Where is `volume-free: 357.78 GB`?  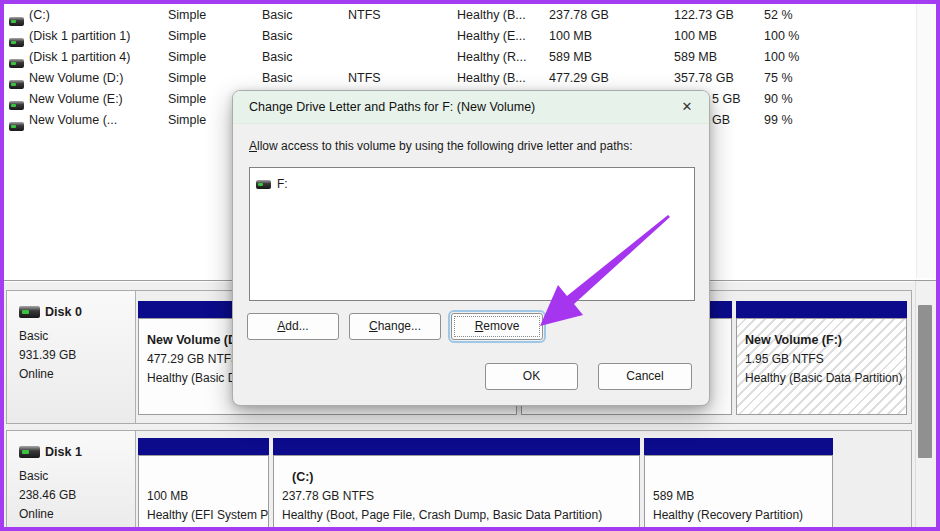
volume-free: 357.78 GB is located at coordinates (714, 78).